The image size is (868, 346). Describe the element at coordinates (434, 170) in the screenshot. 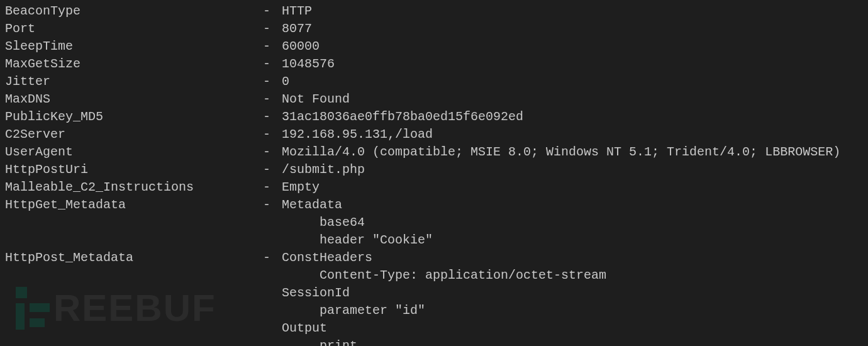

I see `config-row: HttpPostUri- /submit.php` at that location.